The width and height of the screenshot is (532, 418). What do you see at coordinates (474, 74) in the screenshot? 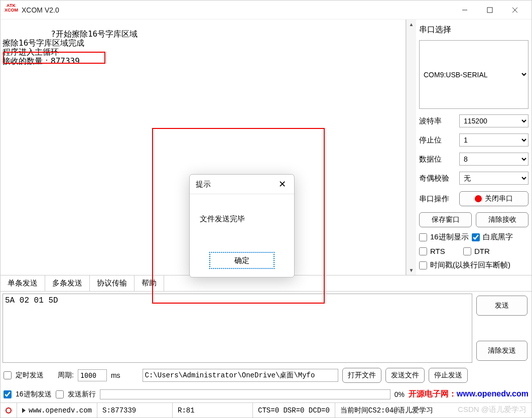
I see `port-select: COM9:USB-SERIAL` at bounding box center [474, 74].